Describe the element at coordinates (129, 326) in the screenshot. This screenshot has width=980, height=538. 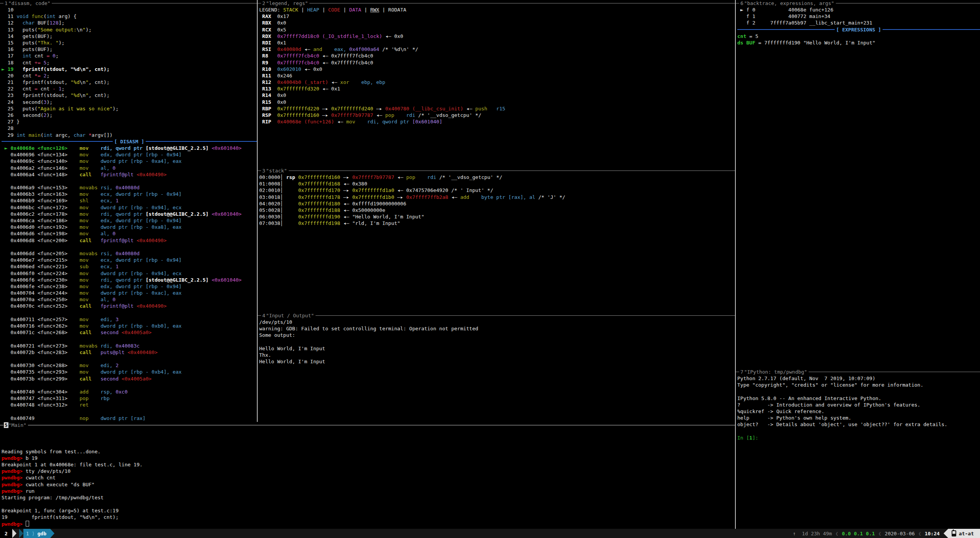
I see `terminal-row: 0x400716 <func+262> mov dword ptr [rbp -…` at that location.